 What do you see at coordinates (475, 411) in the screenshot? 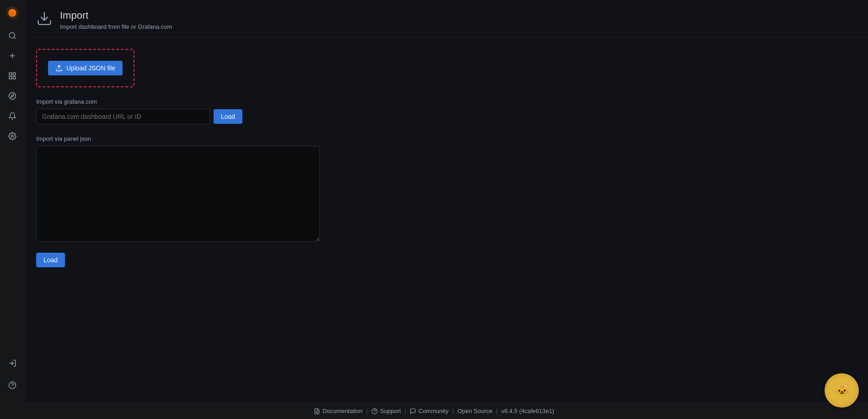
I see `footer-opensource-link: Open Source` at bounding box center [475, 411].